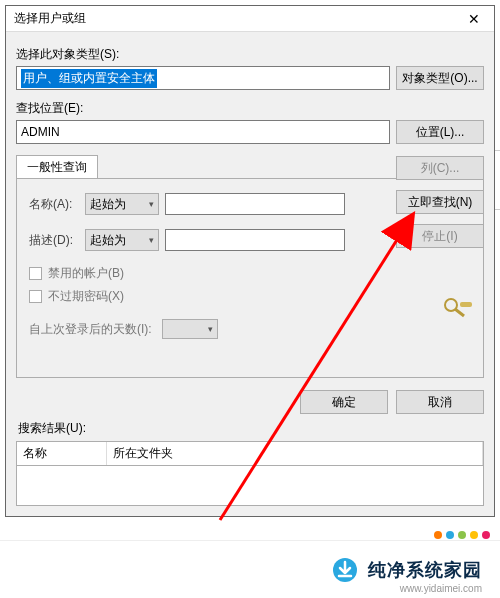  What do you see at coordinates (190, 329) in the screenshot?
I see `days-since-logon-combo: ▾` at bounding box center [190, 329].